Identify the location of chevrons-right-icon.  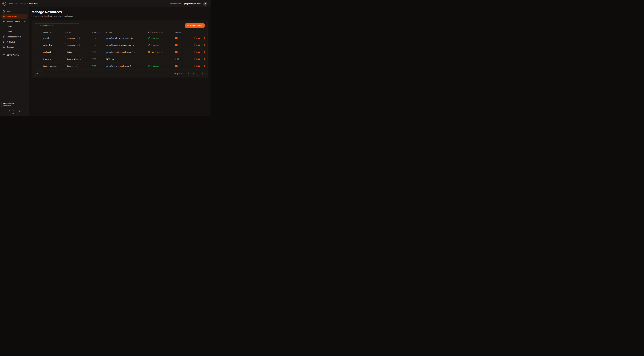
(203, 74).